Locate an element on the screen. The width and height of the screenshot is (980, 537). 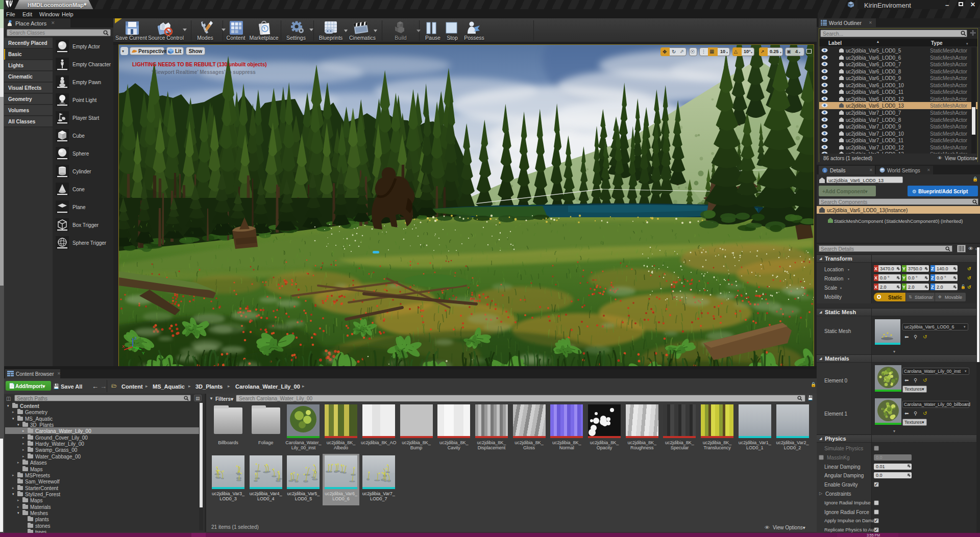
svg-text: Y is located at coordinates (143, 353).